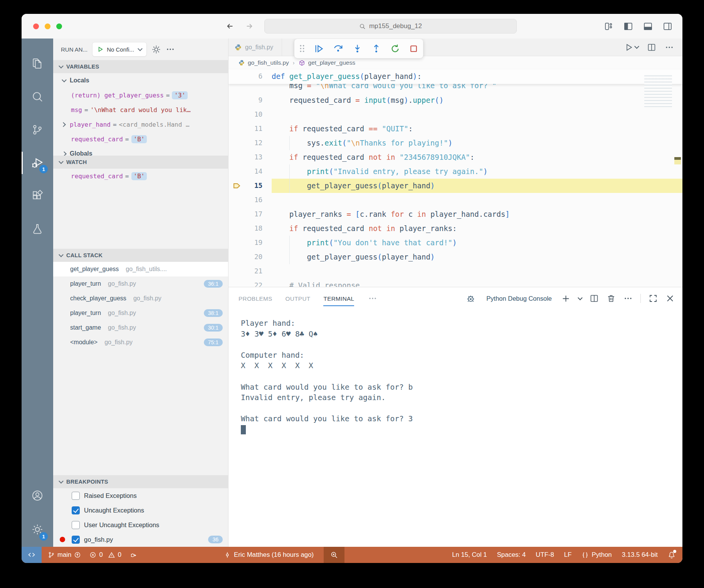  I want to click on step-over-icon, so click(338, 49).